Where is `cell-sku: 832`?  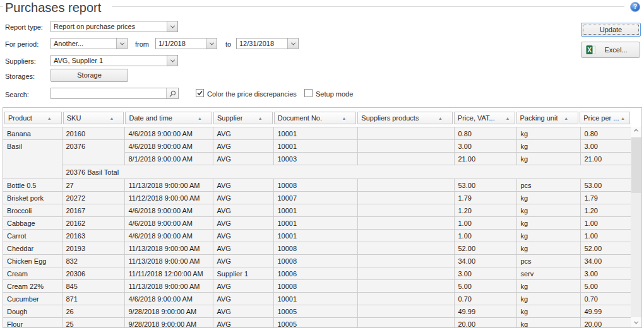
cell-sku: 832 is located at coordinates (93, 261).